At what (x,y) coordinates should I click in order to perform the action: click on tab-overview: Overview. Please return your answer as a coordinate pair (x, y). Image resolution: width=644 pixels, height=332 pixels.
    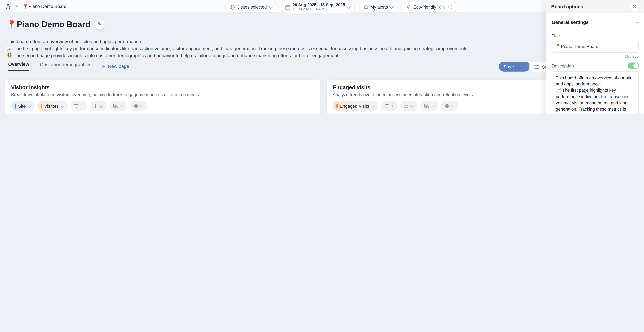
    Looking at the image, I should click on (19, 66).